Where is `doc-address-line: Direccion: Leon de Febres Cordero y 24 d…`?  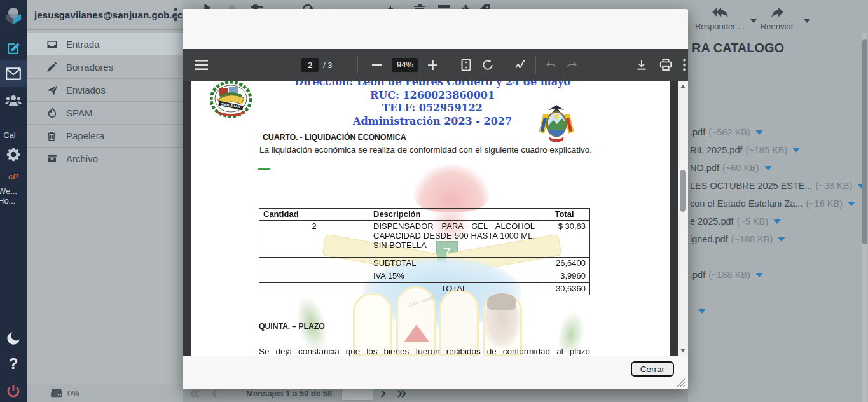 doc-address-line: Direccion: Leon de Febres Cordero y 24 d… is located at coordinates (432, 85).